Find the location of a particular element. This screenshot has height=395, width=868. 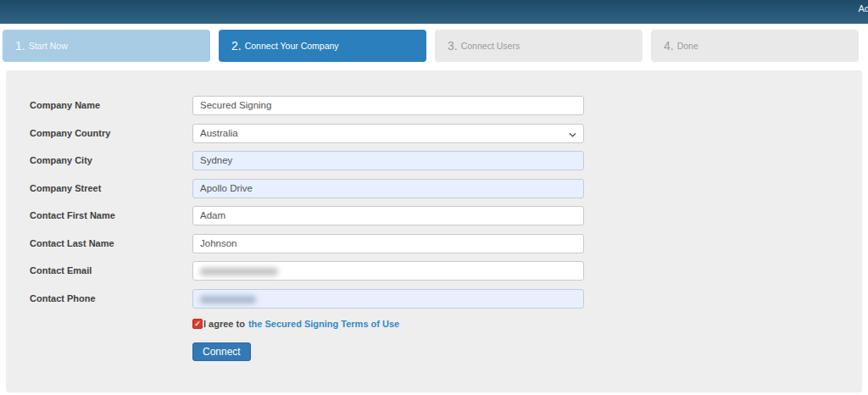

step-number: 2. is located at coordinates (236, 46).